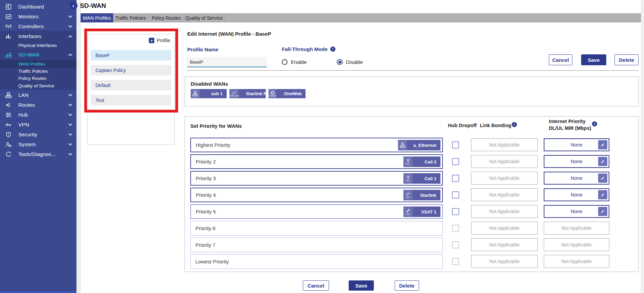 This screenshot has height=293, width=644. What do you see at coordinates (419, 145) in the screenshot?
I see `wan-chip-u-ethernet: u_Ethernet` at bounding box center [419, 145].